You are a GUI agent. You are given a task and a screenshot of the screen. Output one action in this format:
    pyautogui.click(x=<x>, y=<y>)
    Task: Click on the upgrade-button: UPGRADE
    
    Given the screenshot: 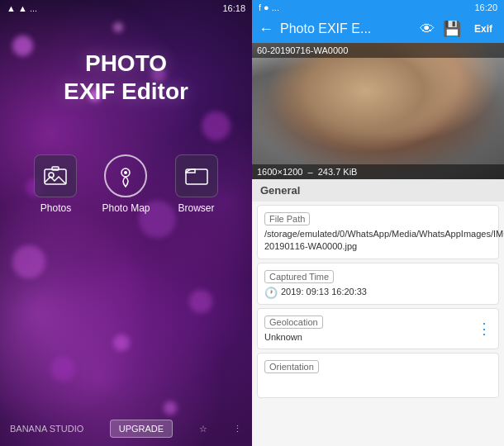 What is the action you would take?
    pyautogui.click(x=141, y=429)
    